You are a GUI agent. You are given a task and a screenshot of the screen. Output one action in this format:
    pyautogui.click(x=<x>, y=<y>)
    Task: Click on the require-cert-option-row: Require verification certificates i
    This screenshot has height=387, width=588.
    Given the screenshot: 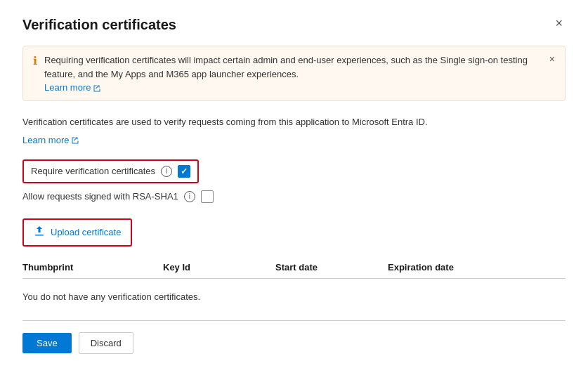 What is the action you would take?
    pyautogui.click(x=111, y=171)
    